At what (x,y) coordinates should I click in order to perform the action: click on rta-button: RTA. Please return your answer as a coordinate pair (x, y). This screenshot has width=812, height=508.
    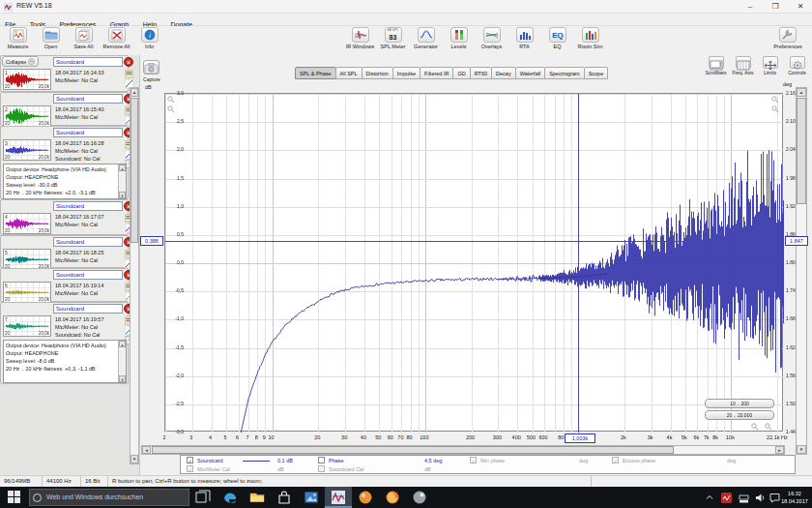
    Looking at the image, I should click on (524, 41).